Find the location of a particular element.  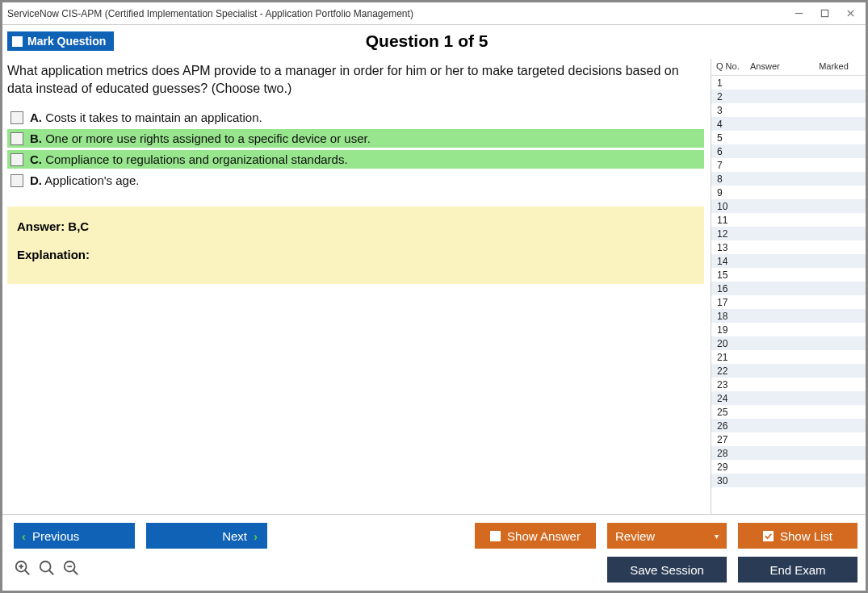

question-list-row: 12 is located at coordinates (788, 234).